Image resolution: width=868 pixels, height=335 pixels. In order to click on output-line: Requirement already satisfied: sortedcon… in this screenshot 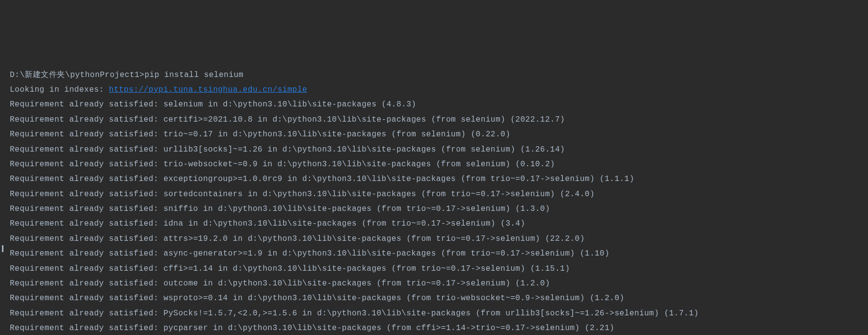, I will do `click(434, 194)`.